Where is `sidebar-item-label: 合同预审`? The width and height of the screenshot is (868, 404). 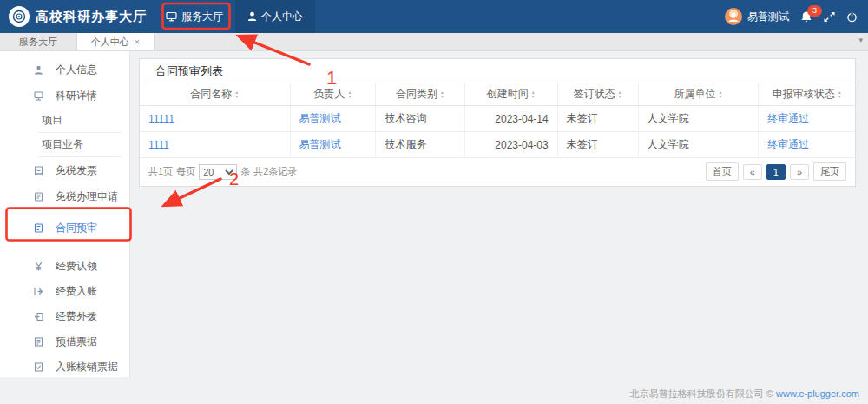 sidebar-item-label: 合同预审 is located at coordinates (76, 228).